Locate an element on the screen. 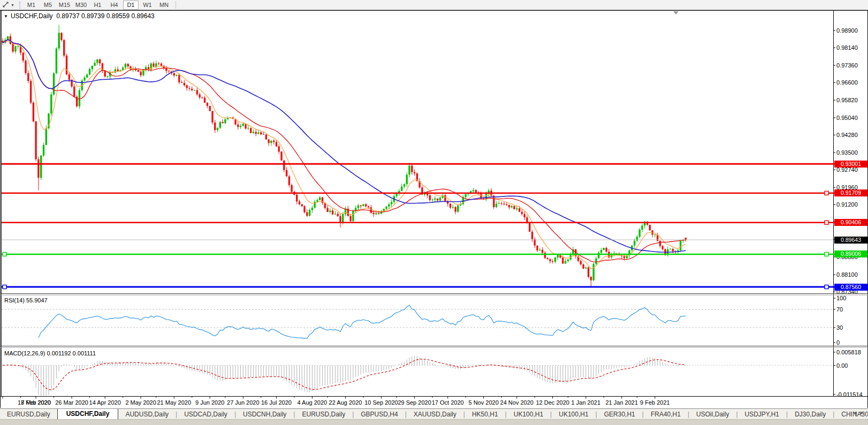  timeframe-button-d1: D1 is located at coordinates (131, 5).